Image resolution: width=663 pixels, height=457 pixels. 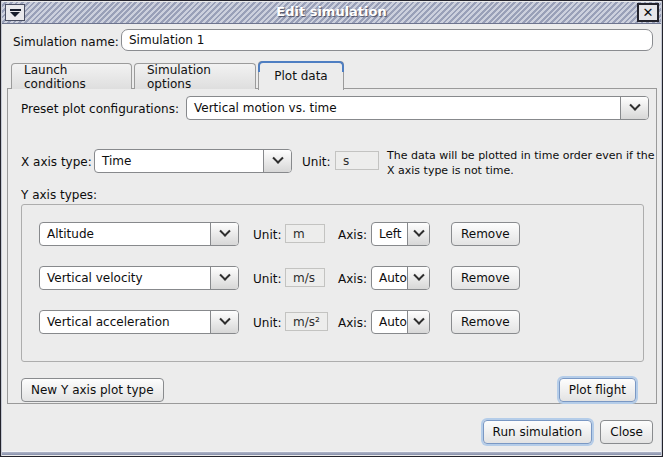 What do you see at coordinates (195, 77) in the screenshot?
I see `tab-label: Simulation options` at bounding box center [195, 77].